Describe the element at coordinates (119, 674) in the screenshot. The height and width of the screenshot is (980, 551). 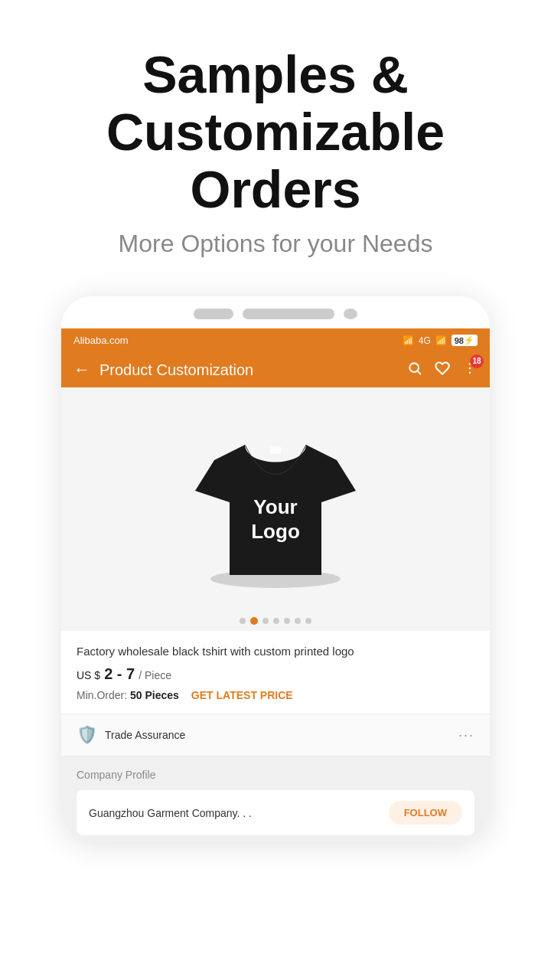
I see `price-range: 2 - 7` at that location.